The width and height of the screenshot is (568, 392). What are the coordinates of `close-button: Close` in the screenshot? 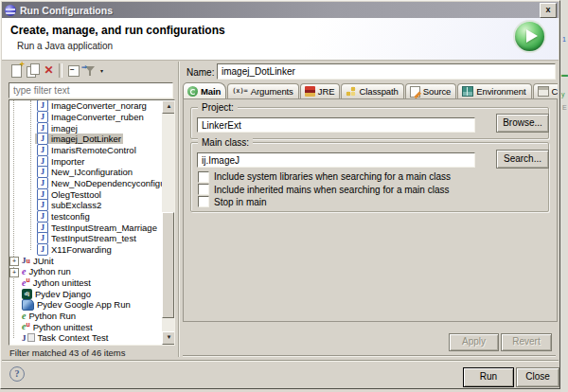 It's located at (538, 377).